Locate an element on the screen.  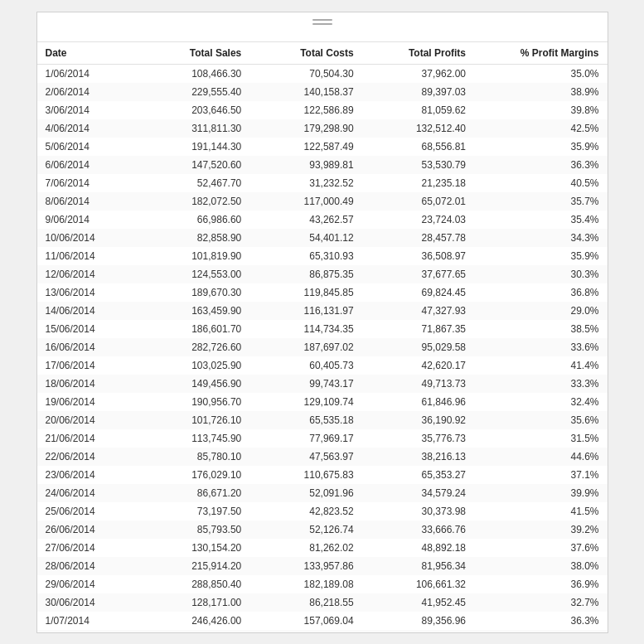
table-cell: 40.5% is located at coordinates (540, 183).